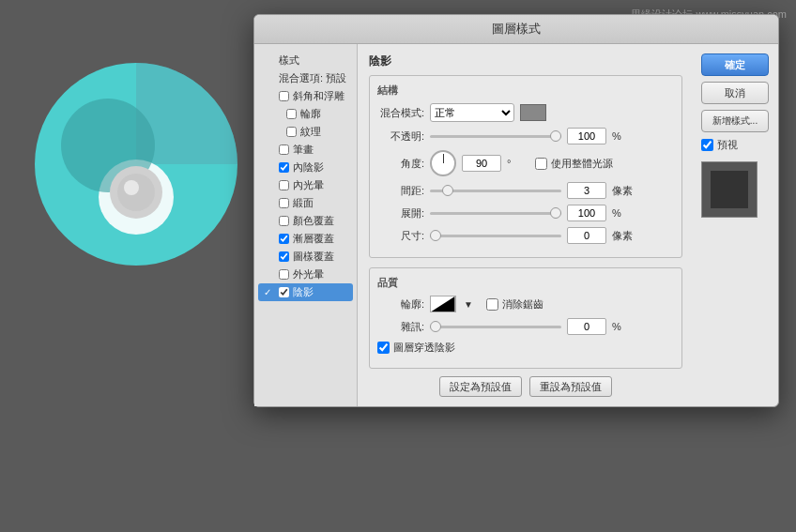 The height and width of the screenshot is (532, 796). Describe the element at coordinates (735, 121) in the screenshot. I see `new-style-button: 新增樣式...` at that location.